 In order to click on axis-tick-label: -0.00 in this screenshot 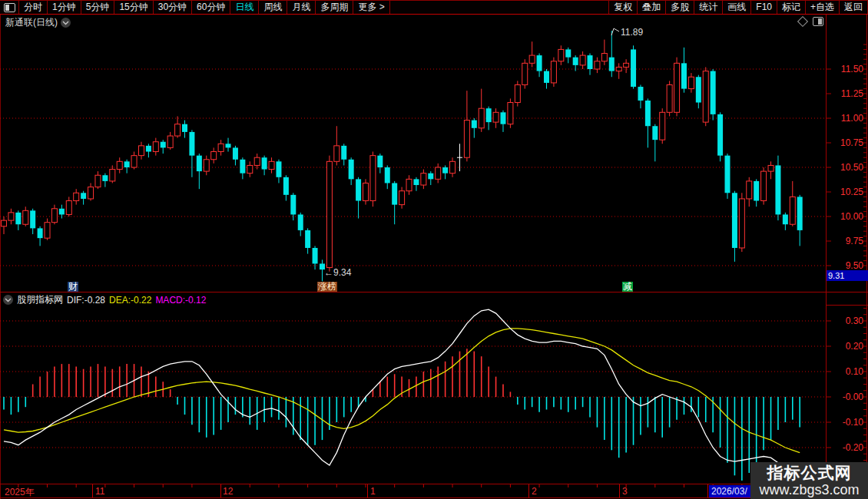, I will do `click(846, 397)`.